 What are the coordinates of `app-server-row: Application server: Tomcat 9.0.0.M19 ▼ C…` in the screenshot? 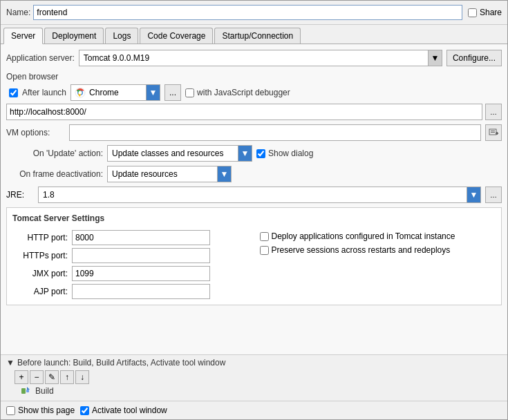 It's located at (254, 58).